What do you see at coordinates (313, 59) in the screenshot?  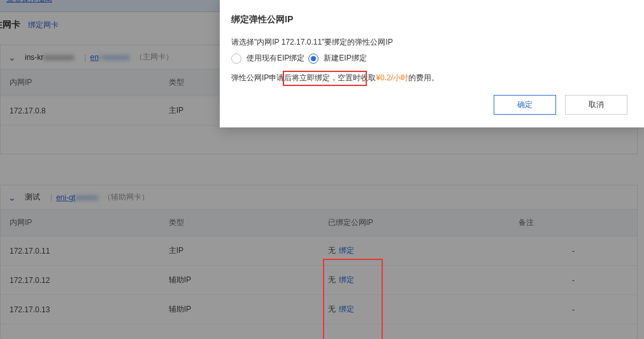 I see `radio-create-new` at bounding box center [313, 59].